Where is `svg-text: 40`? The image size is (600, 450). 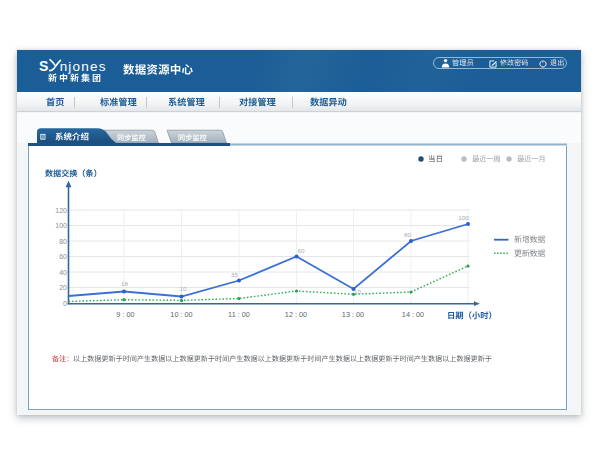 svg-text: 40 is located at coordinates (63, 272).